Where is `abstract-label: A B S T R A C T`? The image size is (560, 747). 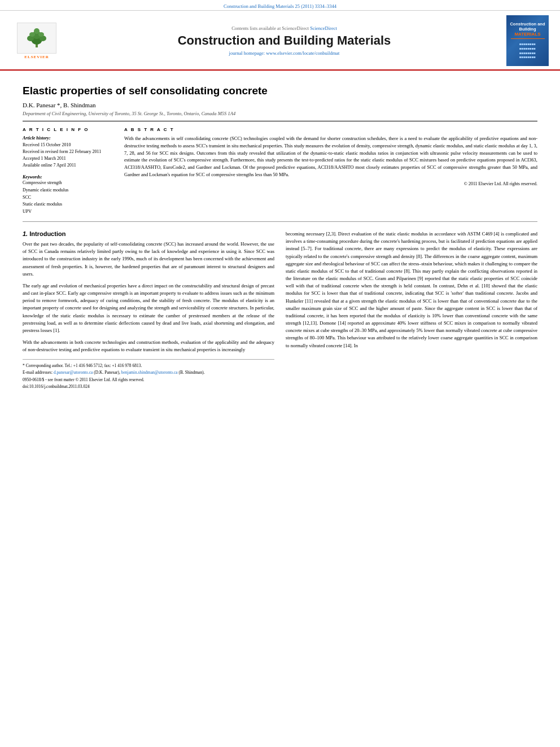
abstract-label: A B S T R A C T is located at coordinates (331, 130).